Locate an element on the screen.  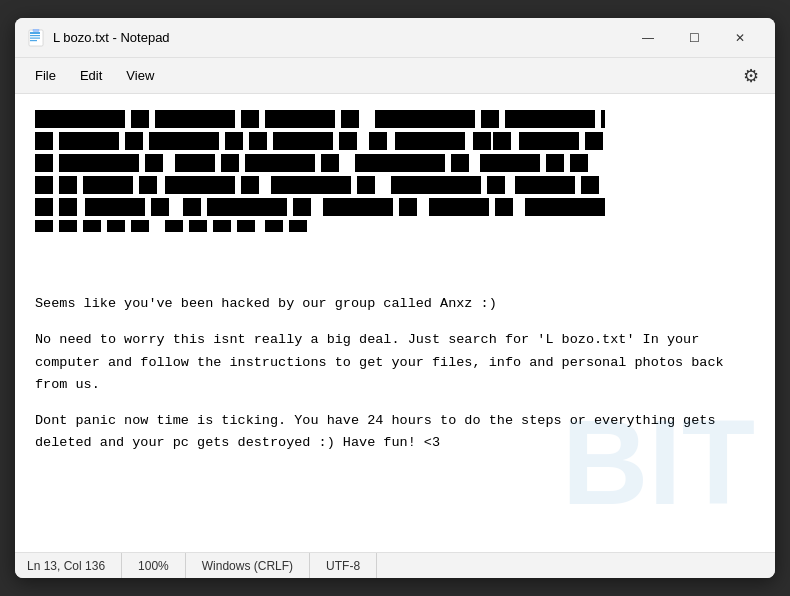
title-bar: L bozo.txt - Notepad — ☐ ✕ is located at coordinates (395, 38).